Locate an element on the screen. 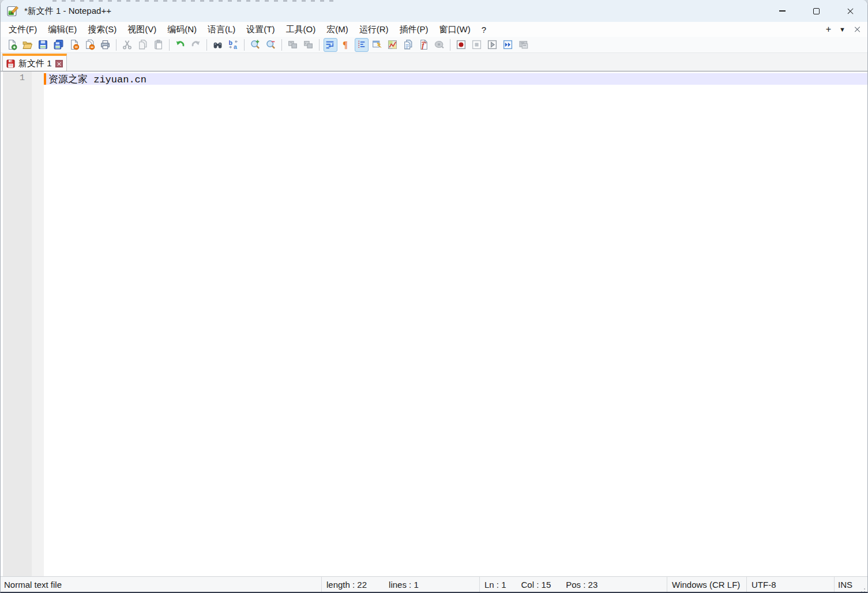 Image resolution: width=868 pixels, height=593 pixels. copy-button is located at coordinates (143, 45).